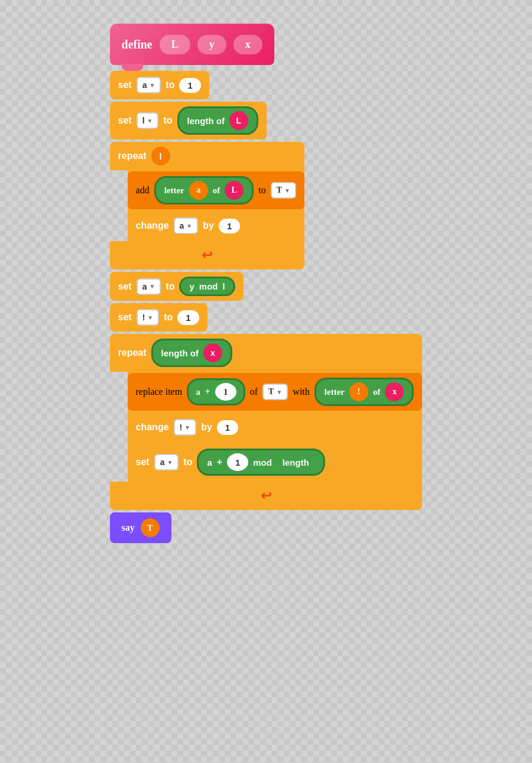 The width and height of the screenshot is (532, 763). What do you see at coordinates (207, 255) in the screenshot?
I see `repeat-l-footer: ↩` at bounding box center [207, 255].